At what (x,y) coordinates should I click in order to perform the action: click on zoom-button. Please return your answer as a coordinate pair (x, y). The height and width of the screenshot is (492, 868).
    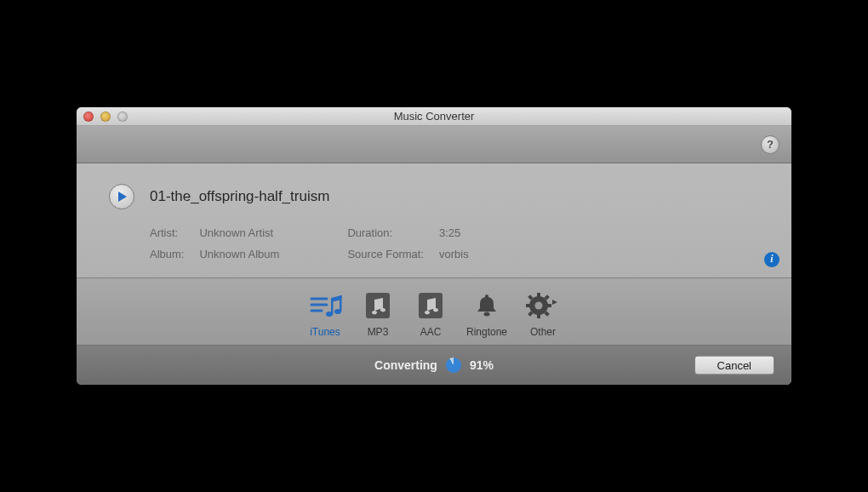
    Looking at the image, I should click on (123, 117).